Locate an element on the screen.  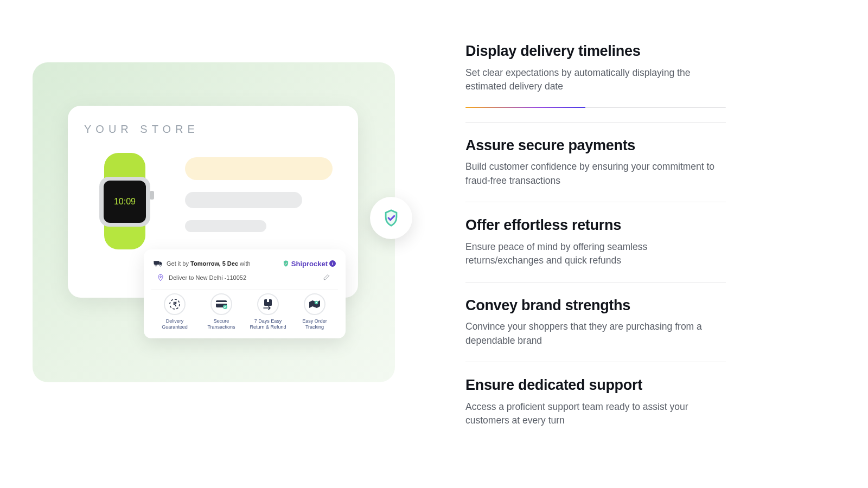
feature-title: Display delivery timelines is located at coordinates (596, 52).